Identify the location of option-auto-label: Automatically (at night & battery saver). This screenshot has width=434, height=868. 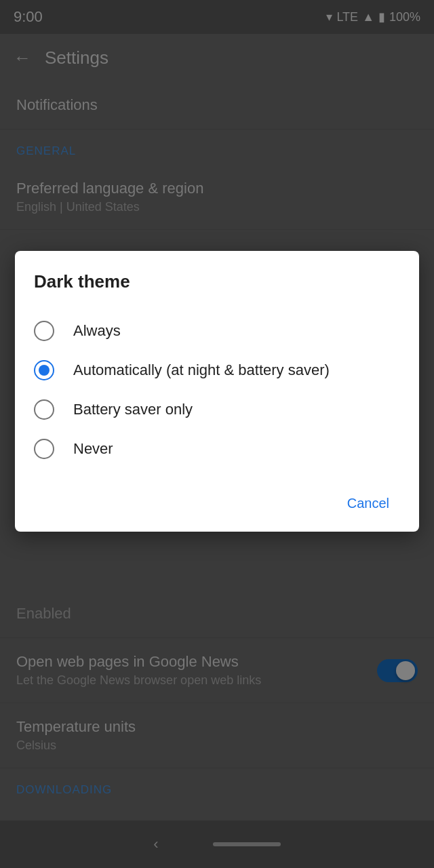
(201, 370).